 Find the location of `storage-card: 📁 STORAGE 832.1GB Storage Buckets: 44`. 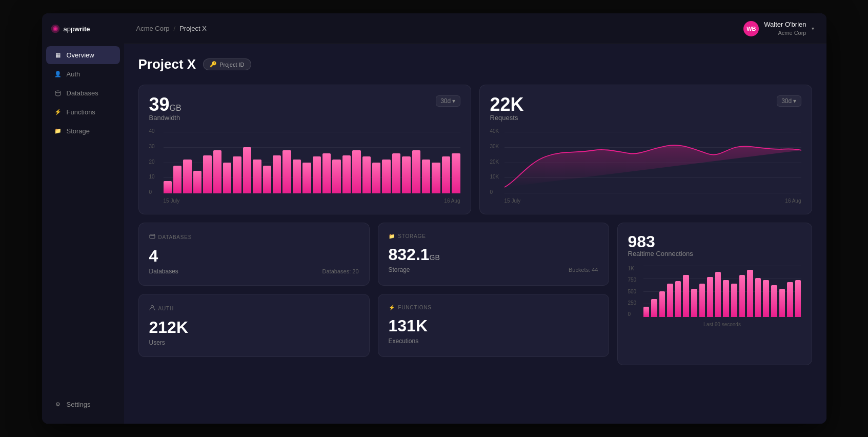

storage-card: 📁 STORAGE 832.1GB Storage Buckets: 44 is located at coordinates (493, 254).